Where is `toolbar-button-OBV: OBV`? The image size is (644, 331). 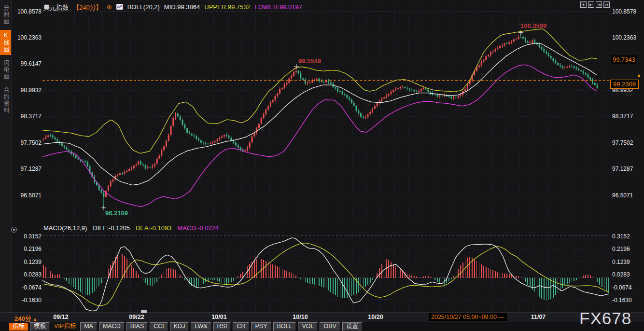 toolbar-button-OBV: OBV is located at coordinates (330, 327).